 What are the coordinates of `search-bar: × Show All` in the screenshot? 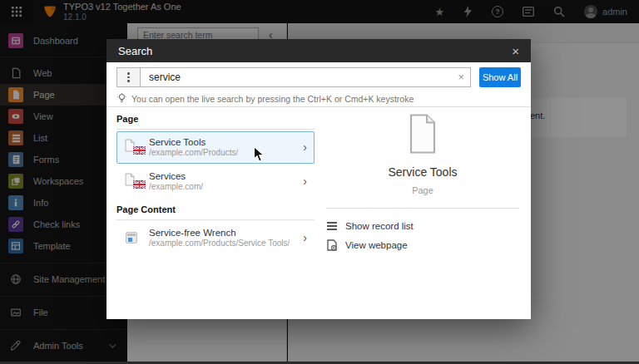 It's located at (319, 77).